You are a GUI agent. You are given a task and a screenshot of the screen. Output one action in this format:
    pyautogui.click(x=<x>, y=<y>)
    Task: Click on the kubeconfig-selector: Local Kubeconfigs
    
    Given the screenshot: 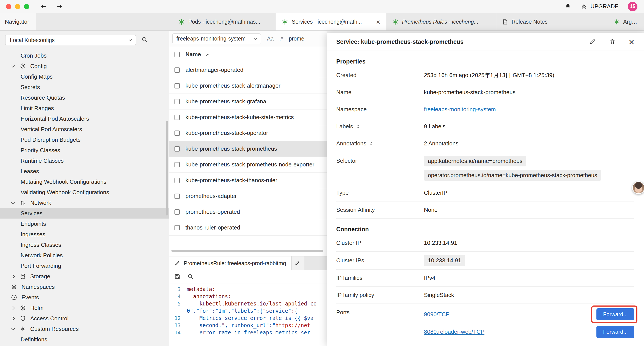 What is the action you would take?
    pyautogui.click(x=70, y=40)
    